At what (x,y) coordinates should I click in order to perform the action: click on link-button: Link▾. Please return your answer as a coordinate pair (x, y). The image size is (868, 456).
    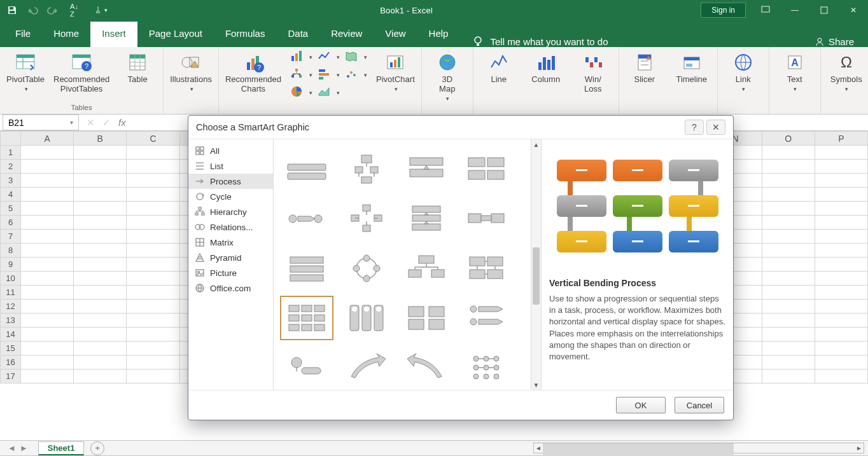
    Looking at the image, I should click on (743, 71).